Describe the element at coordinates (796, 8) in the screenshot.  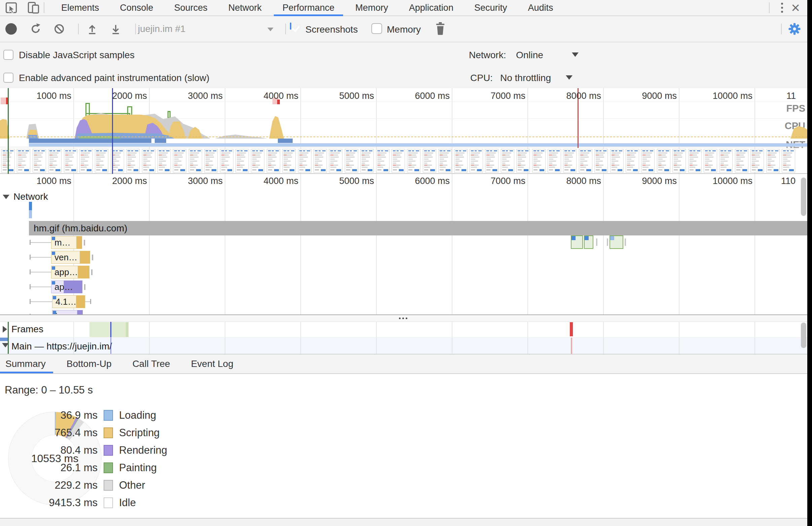
I see `close-icon: ×` at that location.